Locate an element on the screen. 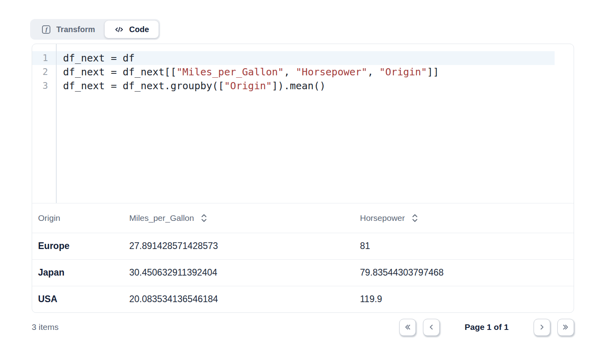 The width and height of the screenshot is (601, 364). line-number: 1 is located at coordinates (44, 58).